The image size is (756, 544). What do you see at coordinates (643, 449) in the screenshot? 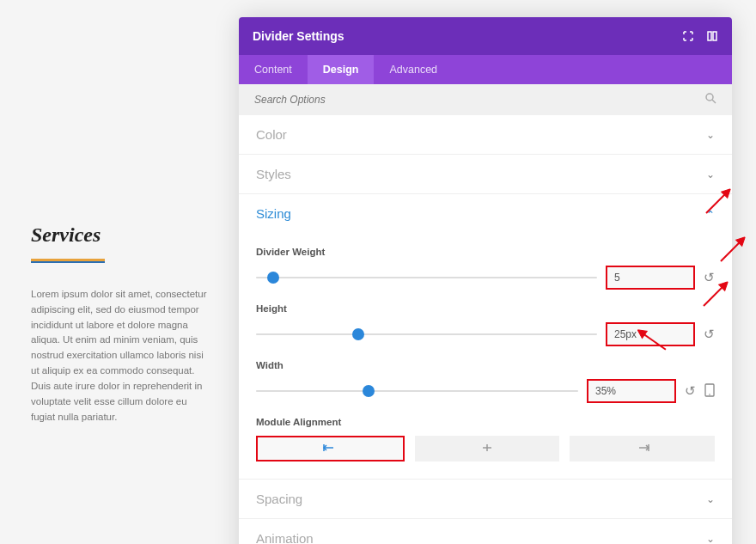
I see `align-right-button` at bounding box center [643, 449].